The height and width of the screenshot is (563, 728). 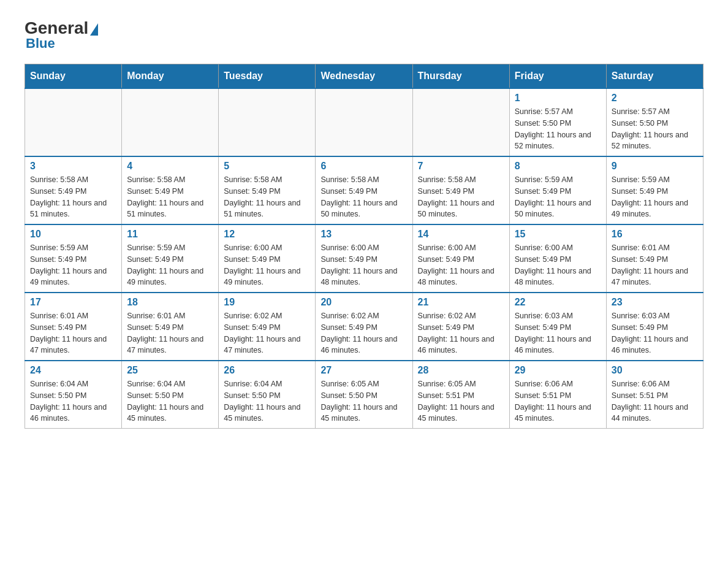 I want to click on calendar-day-cell: 18Sunrise: 6:01 AMSunset: 5:49 PMDayligh…, so click(x=170, y=326).